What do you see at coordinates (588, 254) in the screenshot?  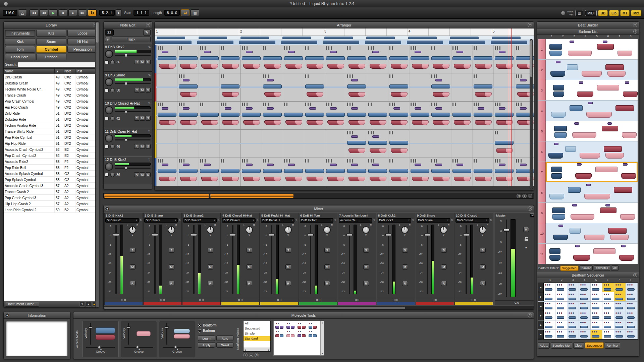 I see `barform-row: 11` at bounding box center [588, 254].